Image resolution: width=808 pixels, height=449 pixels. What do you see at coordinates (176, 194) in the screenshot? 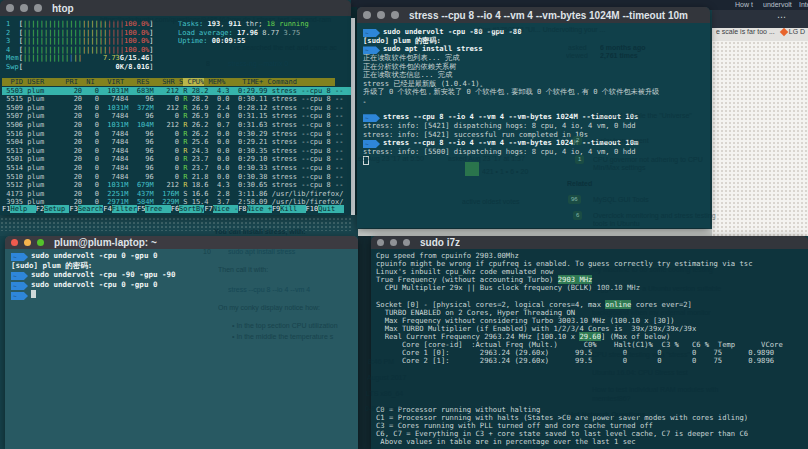
I see `terminal-line: 4173 plum 20 0 2251M 437M 176M S 16.6 2.…` at bounding box center [176, 194].